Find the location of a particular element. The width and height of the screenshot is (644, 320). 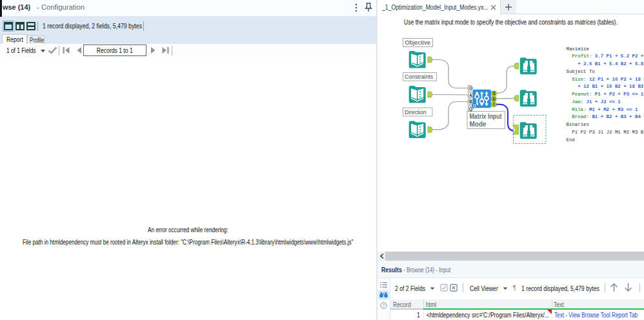

svg-text: Matrix Input is located at coordinates (487, 116).